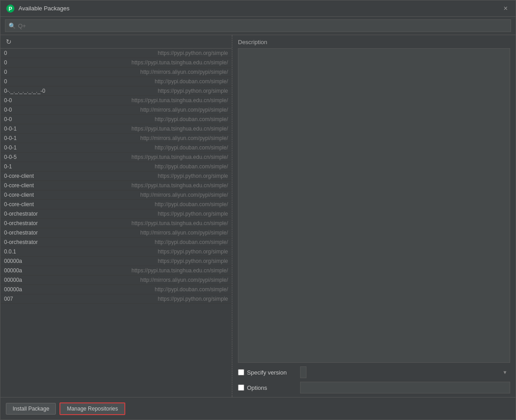 Image resolution: width=516 pixels, height=420 pixels. I want to click on table-row: 0-0-1 http://mirrors.aliyun.com/pypi/sim…, so click(116, 139).